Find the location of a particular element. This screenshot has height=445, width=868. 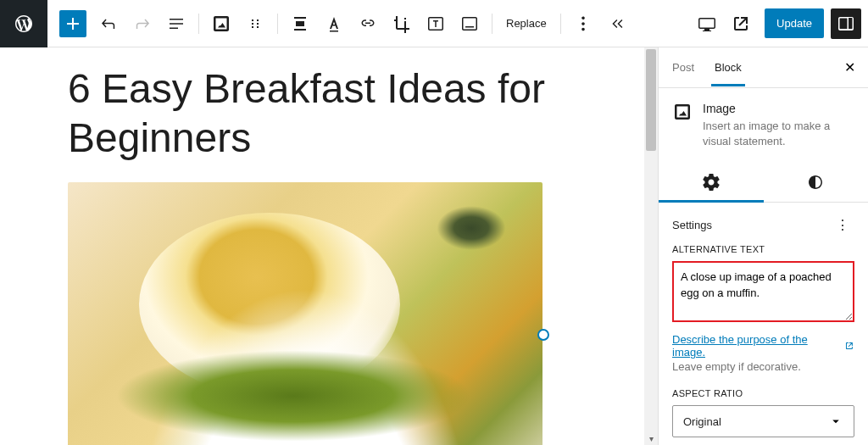

resize-handle-right is located at coordinates (543, 335).